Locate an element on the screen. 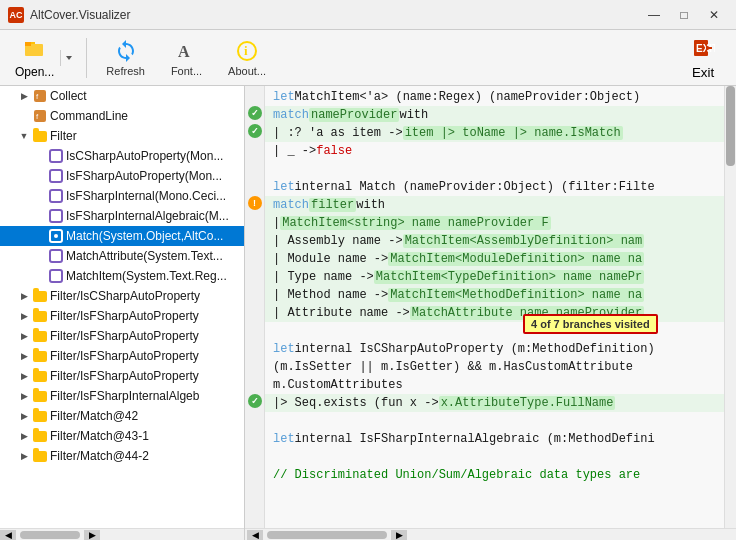 The width and height of the screenshot is (736, 540). tree-item-matchattribute: ▶ MatchAttribute(System.Text... is located at coordinates (122, 256).